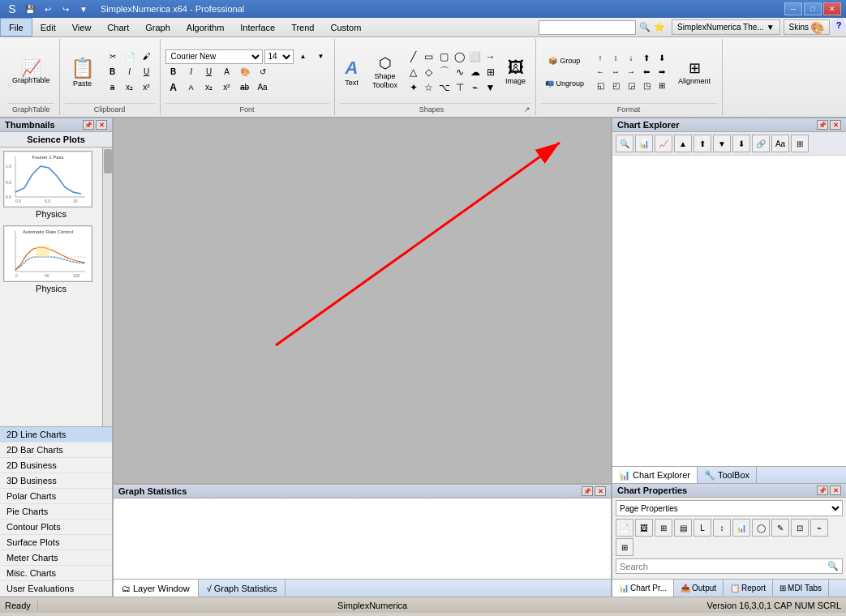 Image resolution: width=846 pixels, height=616 pixels. What do you see at coordinates (51, 259) in the screenshot?
I see `thumb-physics-2: Automatic Rate Control` at bounding box center [51, 259].